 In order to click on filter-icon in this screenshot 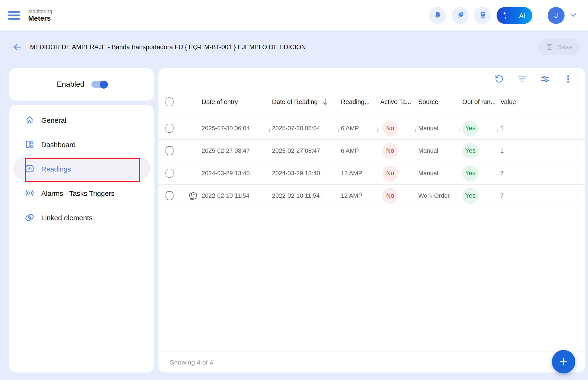, I will do `click(522, 79)`.